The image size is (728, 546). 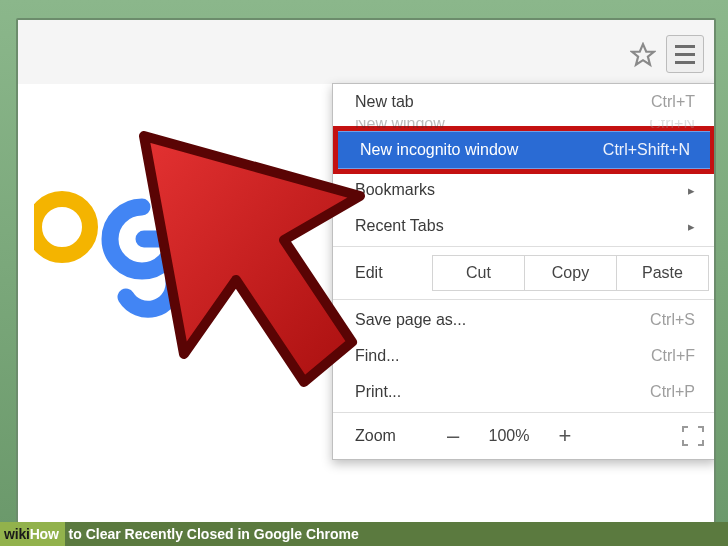 What do you see at coordinates (524, 437) in the screenshot?
I see `menu-zoom-row: Zoom – 100% +` at bounding box center [524, 437].